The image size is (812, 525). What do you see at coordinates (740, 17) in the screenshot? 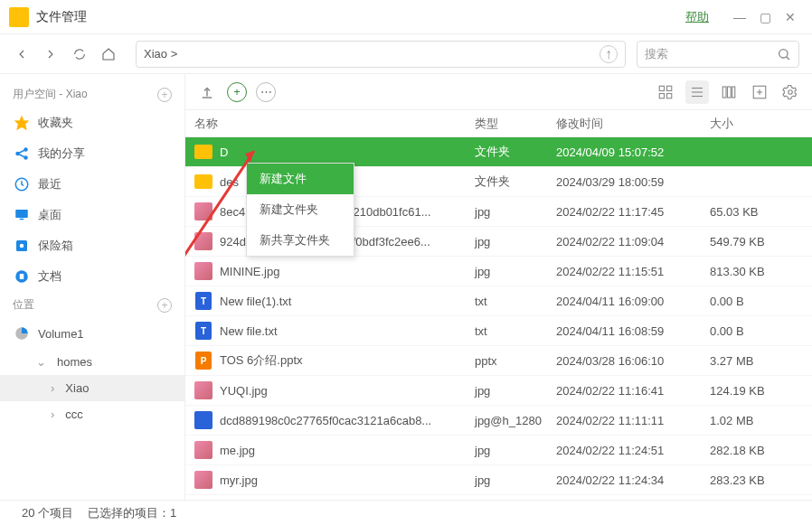
I see `minimize-button: —` at bounding box center [740, 17].